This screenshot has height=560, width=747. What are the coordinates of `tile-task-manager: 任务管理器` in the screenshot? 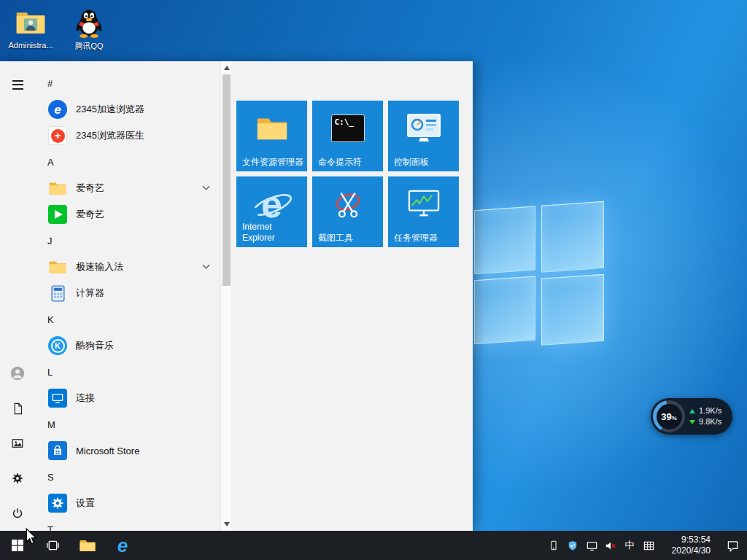 It's located at (423, 211).